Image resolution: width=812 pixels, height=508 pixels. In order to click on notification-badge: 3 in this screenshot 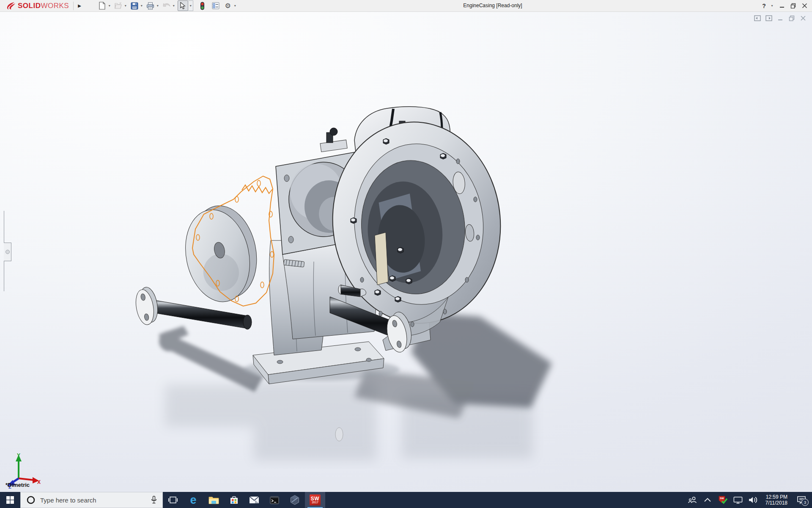, I will do `click(805, 502)`.